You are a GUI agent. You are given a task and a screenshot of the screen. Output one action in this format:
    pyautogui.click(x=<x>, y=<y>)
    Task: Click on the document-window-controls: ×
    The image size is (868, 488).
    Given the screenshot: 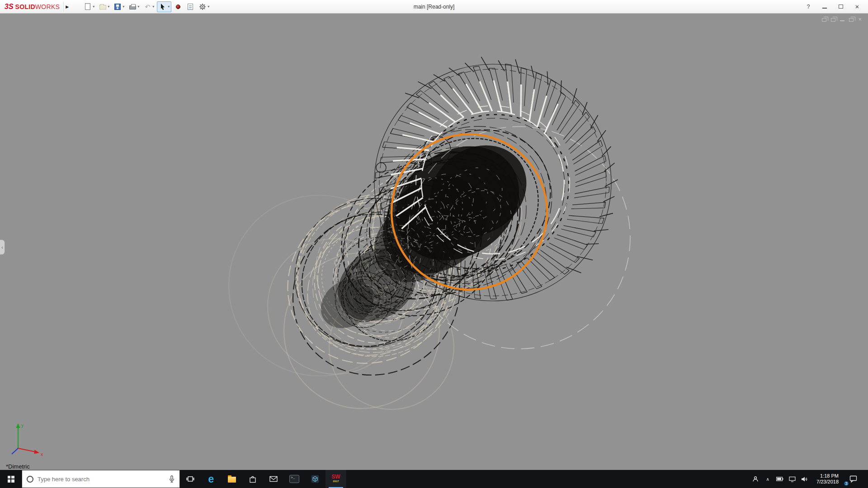 What is the action you would take?
    pyautogui.click(x=842, y=19)
    